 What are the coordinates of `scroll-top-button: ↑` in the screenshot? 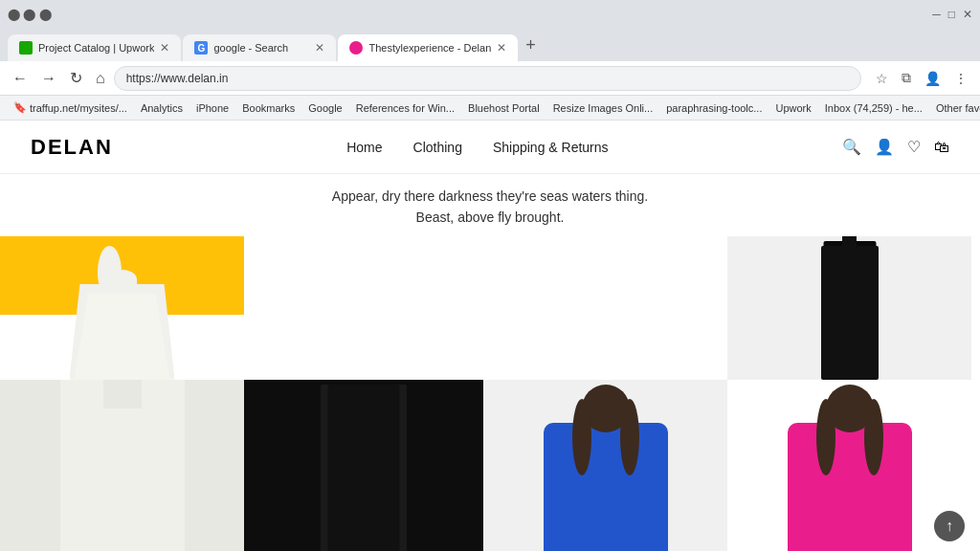 It's located at (949, 526).